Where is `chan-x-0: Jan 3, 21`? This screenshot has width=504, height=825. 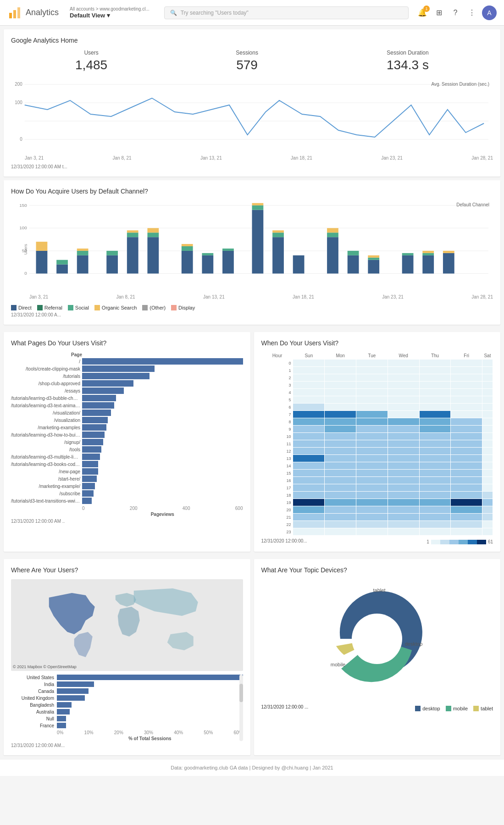
chan-x-0: Jan 3, 21 is located at coordinates (39, 297).